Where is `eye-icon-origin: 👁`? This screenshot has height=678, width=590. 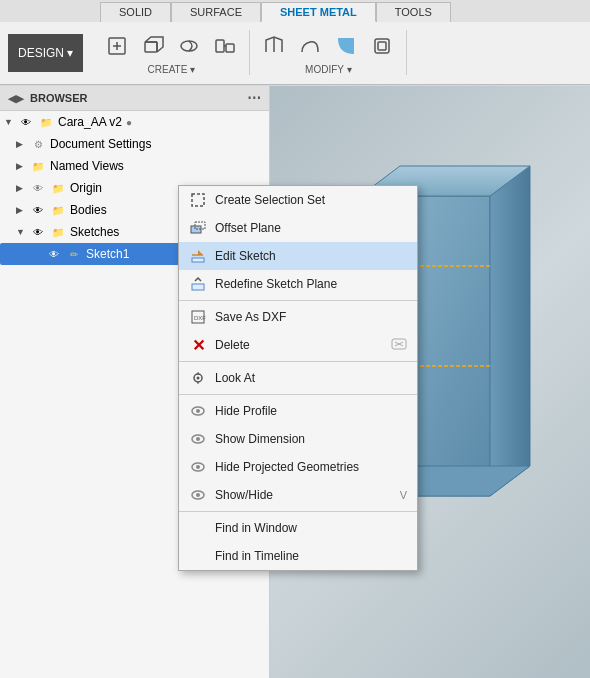 eye-icon-origin: 👁 is located at coordinates (38, 188).